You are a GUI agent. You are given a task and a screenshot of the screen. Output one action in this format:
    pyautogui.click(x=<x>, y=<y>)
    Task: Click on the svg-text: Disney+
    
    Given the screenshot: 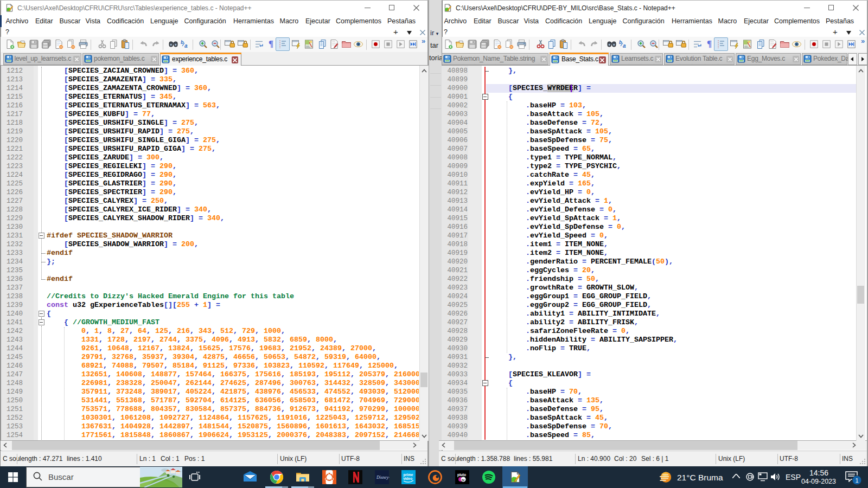 What is the action you would take?
    pyautogui.click(x=383, y=477)
    